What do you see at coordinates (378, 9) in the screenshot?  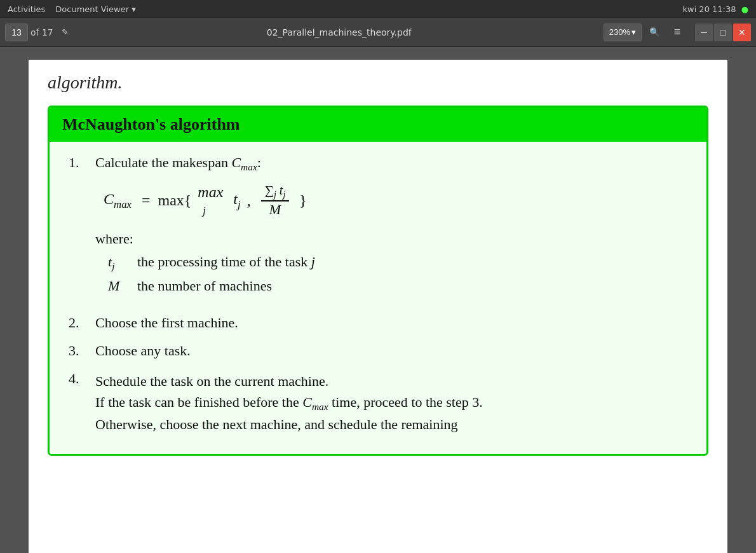 I see `system-bar: Activities Document Viewer ▾ kwi 20 11:3…` at bounding box center [378, 9].